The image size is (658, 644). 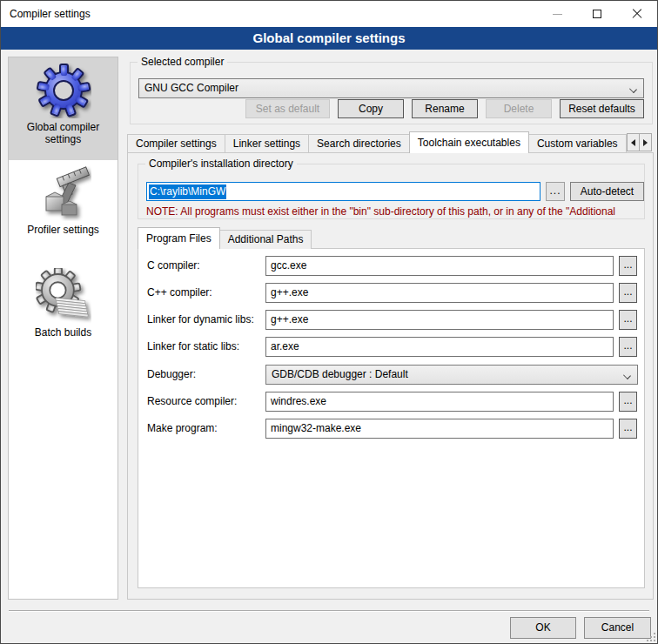 I want to click on settings-category-list: Global compiler settings, so click(x=63, y=328).